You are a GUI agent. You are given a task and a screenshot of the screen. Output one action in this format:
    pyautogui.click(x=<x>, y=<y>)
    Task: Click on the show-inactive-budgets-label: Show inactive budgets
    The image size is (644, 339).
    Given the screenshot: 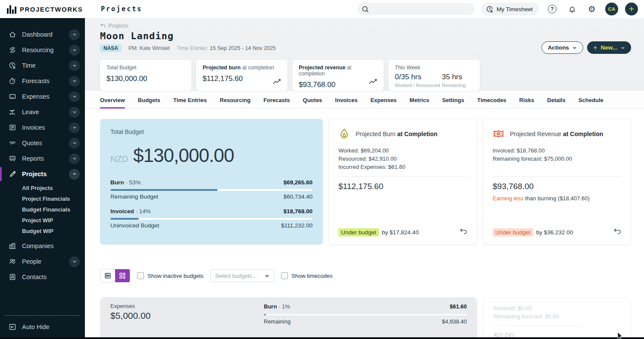 What is the action you would take?
    pyautogui.click(x=175, y=276)
    